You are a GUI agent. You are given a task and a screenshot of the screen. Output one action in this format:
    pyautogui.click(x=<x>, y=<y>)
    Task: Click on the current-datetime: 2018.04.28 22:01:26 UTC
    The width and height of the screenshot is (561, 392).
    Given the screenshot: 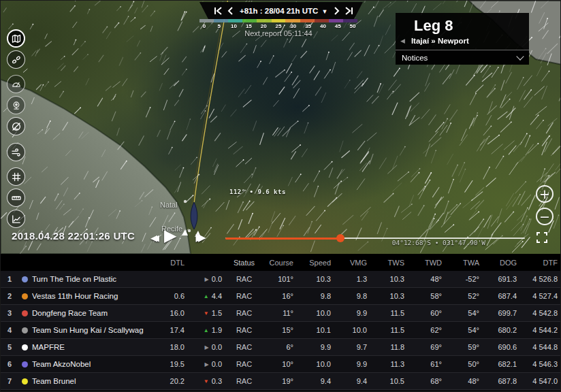 What is the action you would take?
    pyautogui.click(x=74, y=235)
    